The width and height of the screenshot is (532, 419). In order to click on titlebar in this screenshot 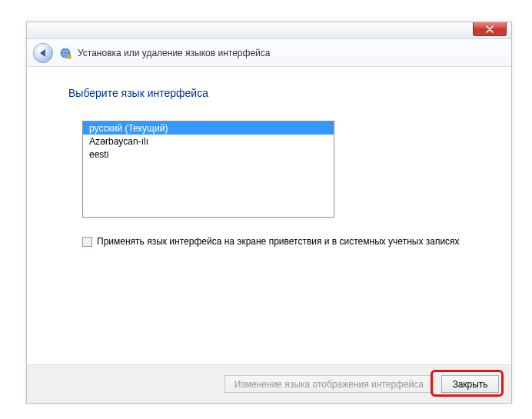, I will do `click(269, 31)`.